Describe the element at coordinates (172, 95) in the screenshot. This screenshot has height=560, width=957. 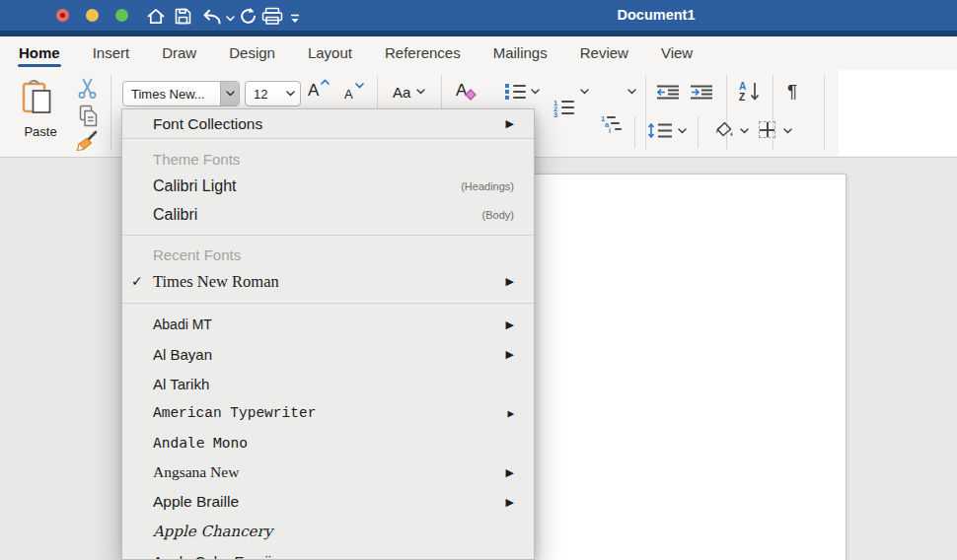
I see `font-name-value: Times New...` at that location.